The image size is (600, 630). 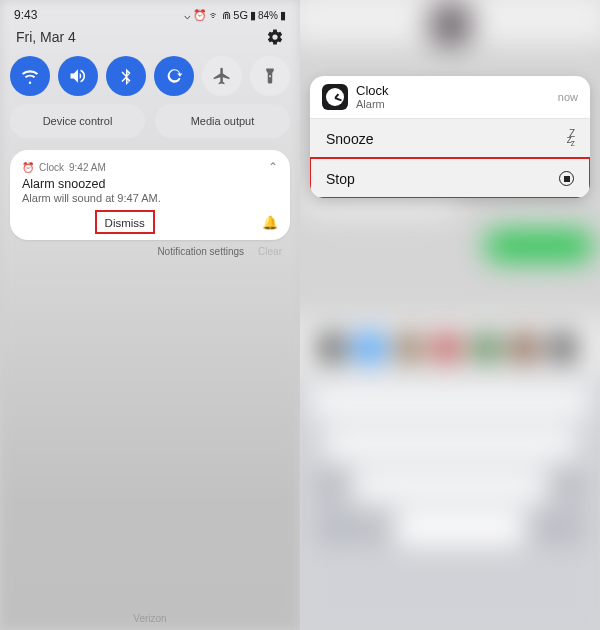 I want to click on settings-gear-icon, so click(x=275, y=37).